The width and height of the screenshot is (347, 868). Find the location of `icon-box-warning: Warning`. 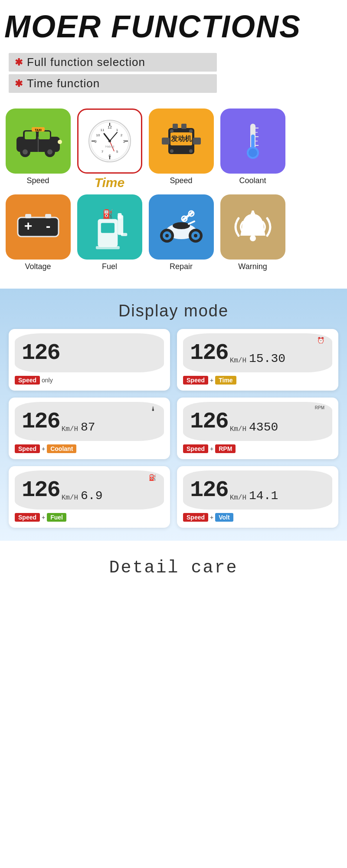

icon-box-warning: Warning is located at coordinates (252, 233).